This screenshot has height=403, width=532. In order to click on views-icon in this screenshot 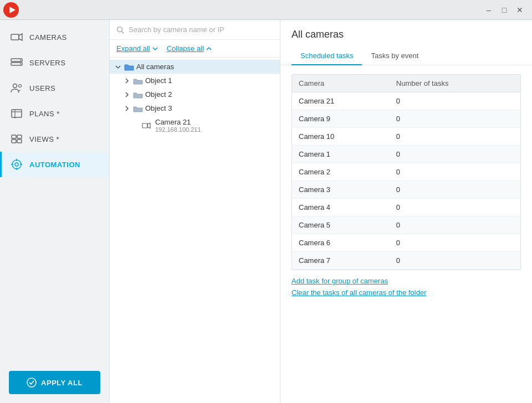, I will do `click(17, 139)`.